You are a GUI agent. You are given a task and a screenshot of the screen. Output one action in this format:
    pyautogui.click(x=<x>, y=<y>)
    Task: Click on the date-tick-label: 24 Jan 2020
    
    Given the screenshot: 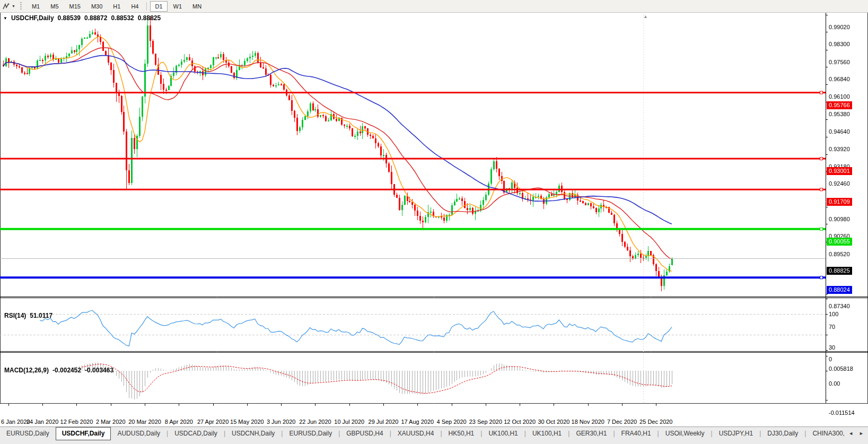 What is the action you would take?
    pyautogui.click(x=42, y=422)
    